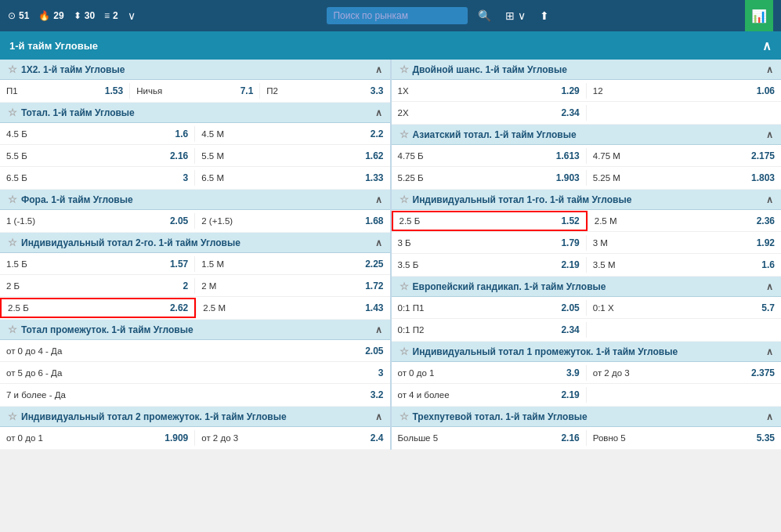 The height and width of the screenshot is (532, 781). Describe the element at coordinates (769, 352) in the screenshot. I see `collapse-icon-ind-total-1-interval: ∧` at that location.